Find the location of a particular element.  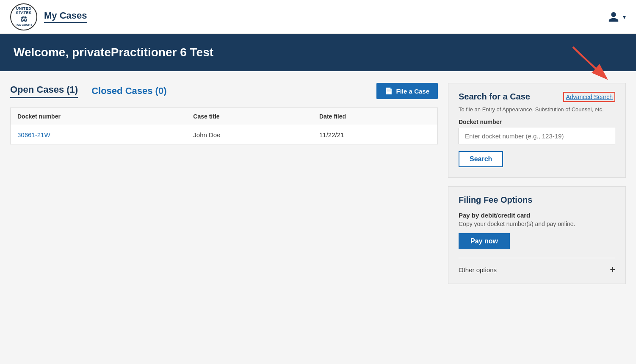

other-options-row: Other options + is located at coordinates (537, 267).